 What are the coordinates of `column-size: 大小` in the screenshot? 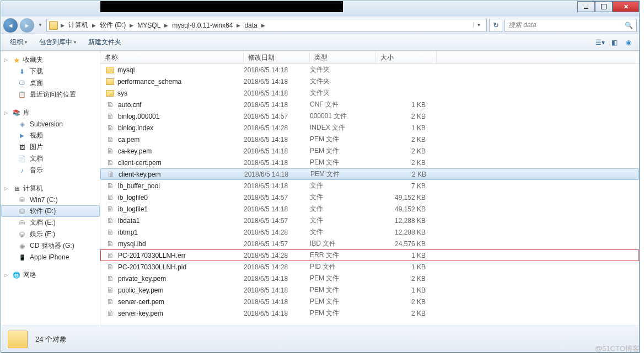 It's located at (406, 57).